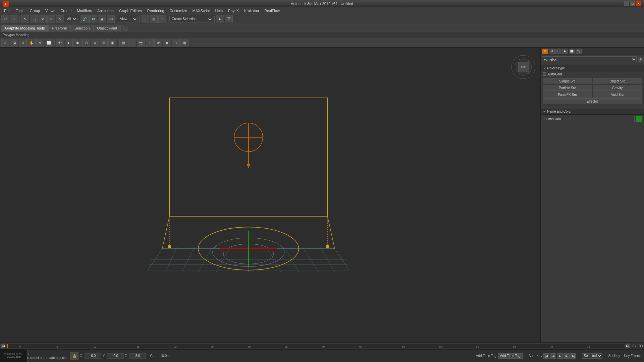 The image size is (644, 362). Describe the element at coordinates (132, 43) in the screenshot. I see `sec-render-prod: 🎥` at that location.